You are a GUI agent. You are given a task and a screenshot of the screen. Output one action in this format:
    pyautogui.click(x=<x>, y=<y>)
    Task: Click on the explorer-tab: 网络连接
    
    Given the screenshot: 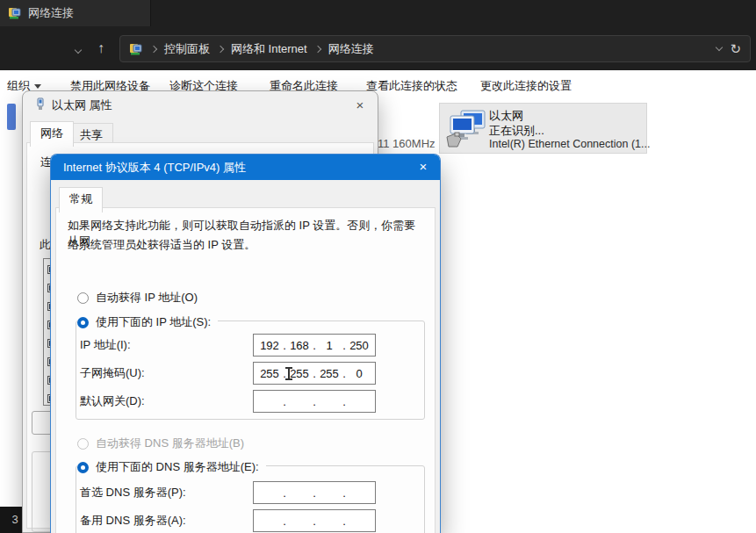 What is the action you would take?
    pyautogui.click(x=76, y=13)
    